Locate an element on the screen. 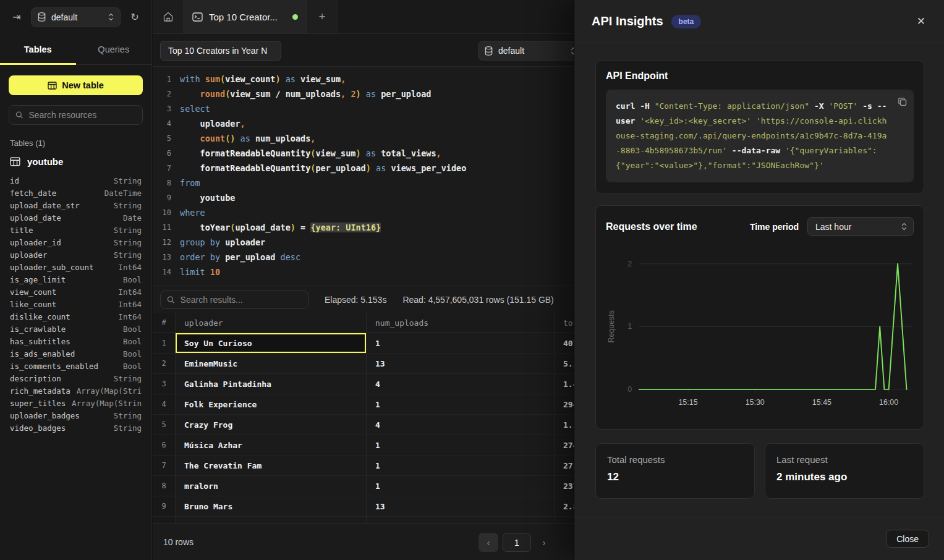 This screenshot has width=944, height=560. svg-text: 1 is located at coordinates (629, 326).